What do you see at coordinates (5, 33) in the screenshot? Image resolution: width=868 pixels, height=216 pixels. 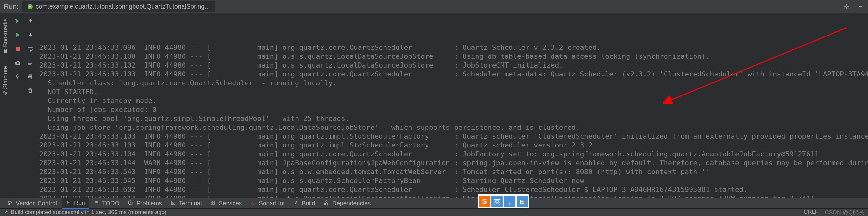 I see `bookmarks-label: Bookmarks` at bounding box center [5, 33].